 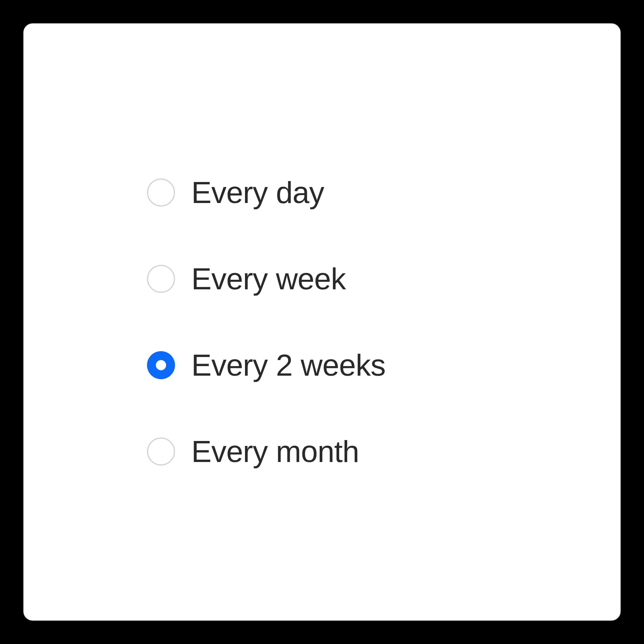 What do you see at coordinates (334, 365) in the screenshot?
I see `radio-option-every-2-weeks: Every 2 weeks` at bounding box center [334, 365].